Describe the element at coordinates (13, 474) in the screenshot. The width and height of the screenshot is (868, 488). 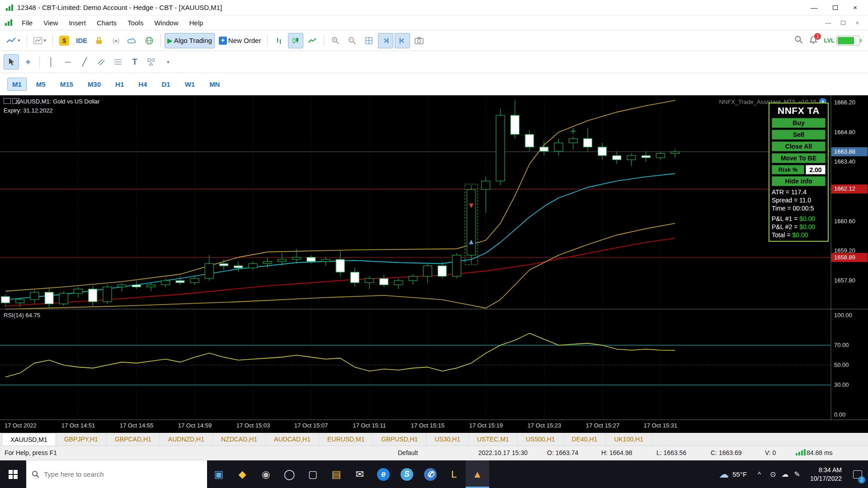
I see `start-button` at that location.